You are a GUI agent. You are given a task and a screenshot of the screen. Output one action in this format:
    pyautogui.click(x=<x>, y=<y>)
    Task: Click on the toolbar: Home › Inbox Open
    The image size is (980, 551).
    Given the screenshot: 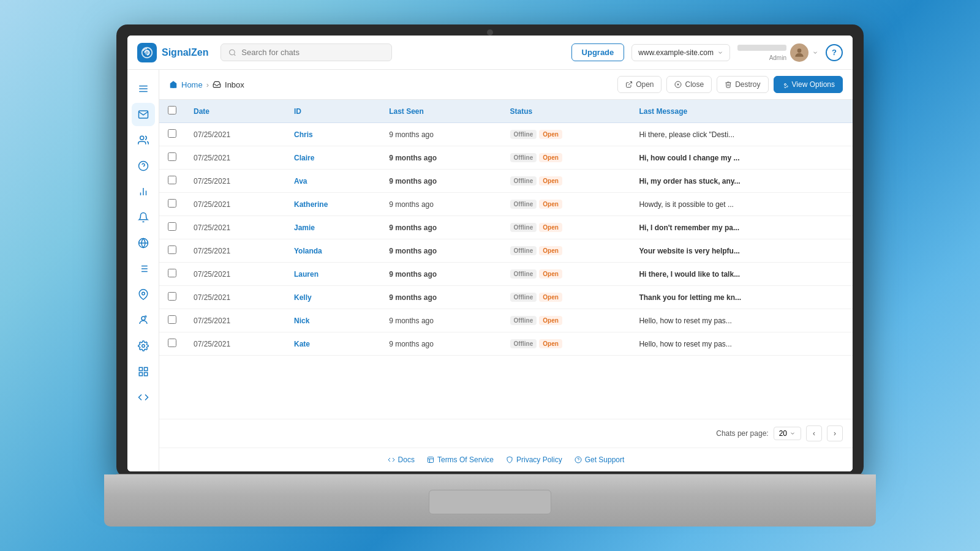 What is the action you would take?
    pyautogui.click(x=506, y=84)
    